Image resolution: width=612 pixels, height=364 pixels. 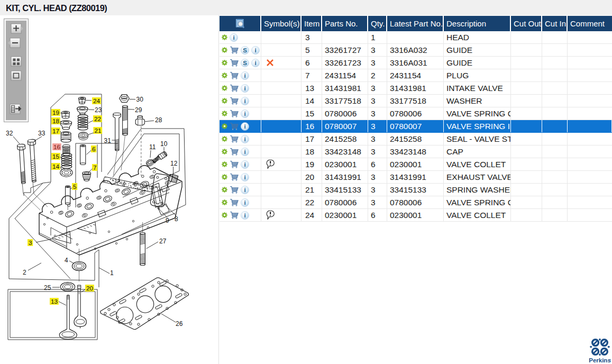 I want to click on svg-text: 15, so click(x=56, y=157).